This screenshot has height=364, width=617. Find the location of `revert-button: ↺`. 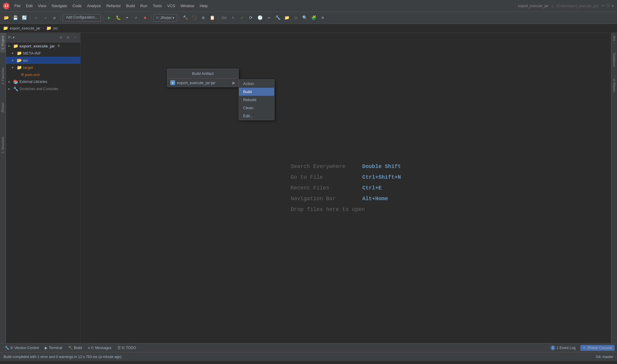

revert-button: ↺ is located at coordinates (54, 18).